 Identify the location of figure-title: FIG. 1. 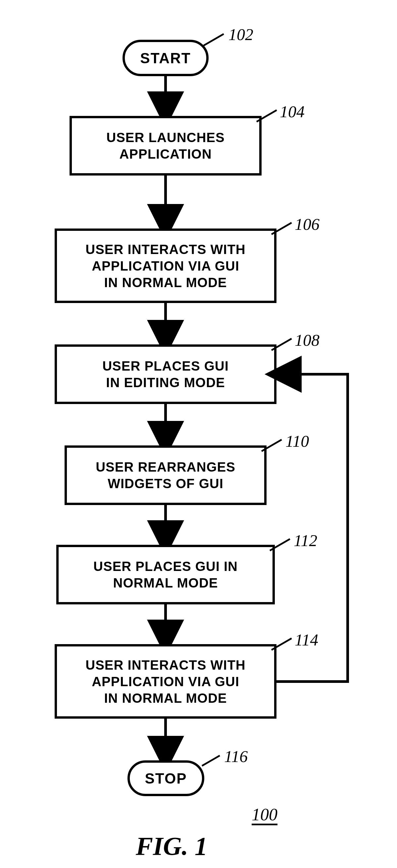
(172, 846).